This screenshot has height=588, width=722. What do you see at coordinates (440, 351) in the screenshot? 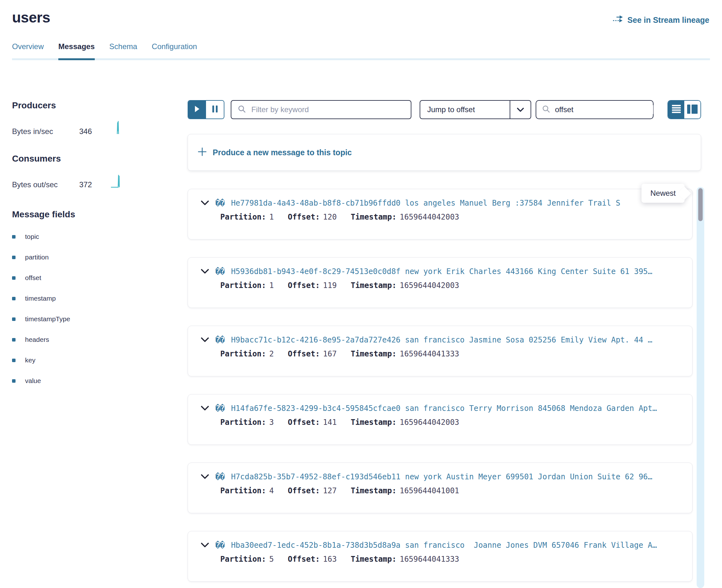
I see `message-card: �� H9bacc71c-b12c-4216-8e95-2a7da727e426…` at bounding box center [440, 351].